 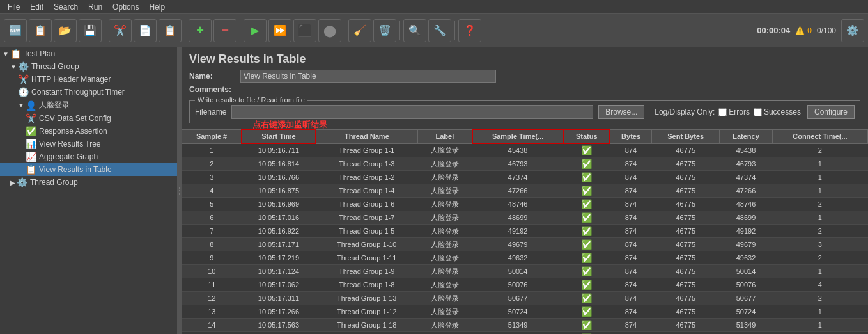 I want to click on table-row: 3 10:05:16.766 Thread Group 1-2 人脸登录 473…, so click(x=525, y=178).